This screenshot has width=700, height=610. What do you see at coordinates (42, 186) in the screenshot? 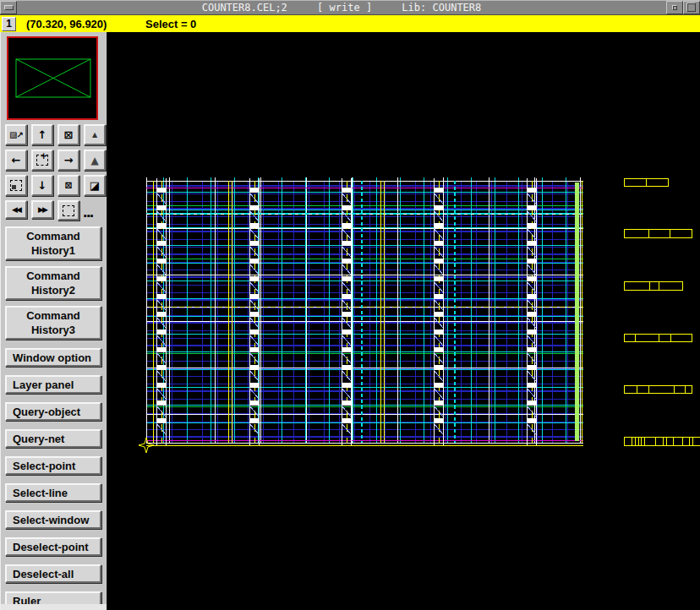
I see `pan-down-button: ↓` at bounding box center [42, 186].